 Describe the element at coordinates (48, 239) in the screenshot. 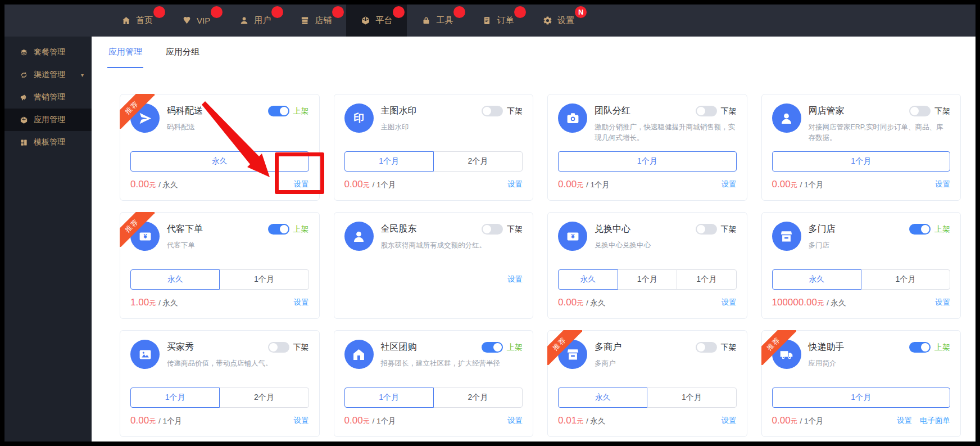

I see `sidebar: 套餐管理 ▾ 渠道管理 ▾ 营销管理 ▾ 应用管理 ▾ 模板管理 ▾` at that location.